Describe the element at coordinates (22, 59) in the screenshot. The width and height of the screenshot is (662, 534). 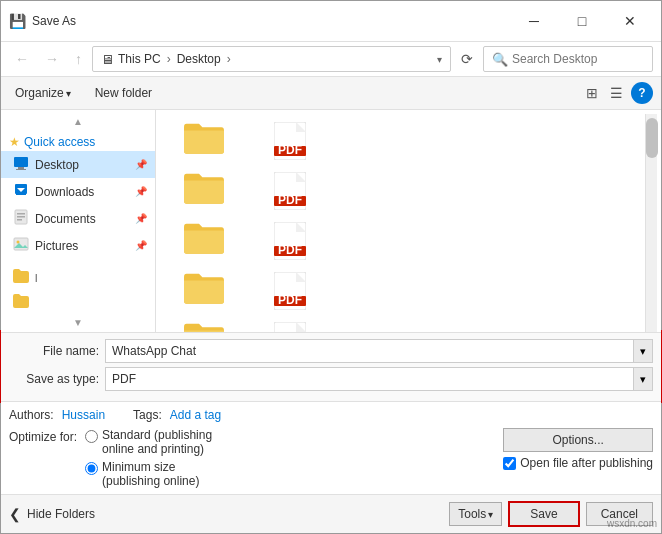
I see `back-button: ←` at that location.